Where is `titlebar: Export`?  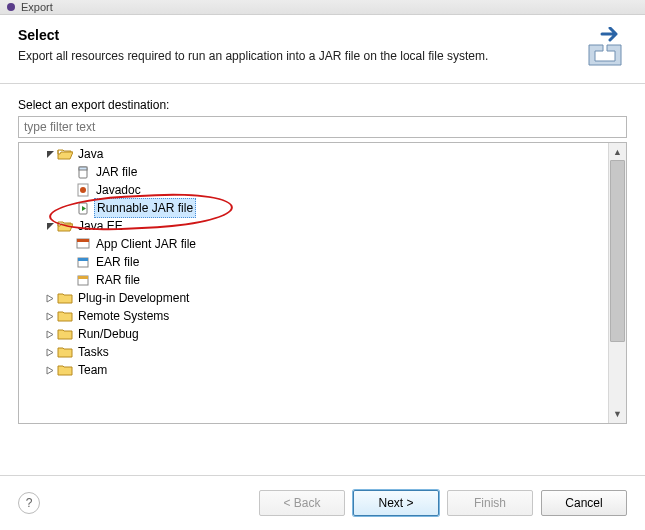 titlebar: Export is located at coordinates (322, 8).